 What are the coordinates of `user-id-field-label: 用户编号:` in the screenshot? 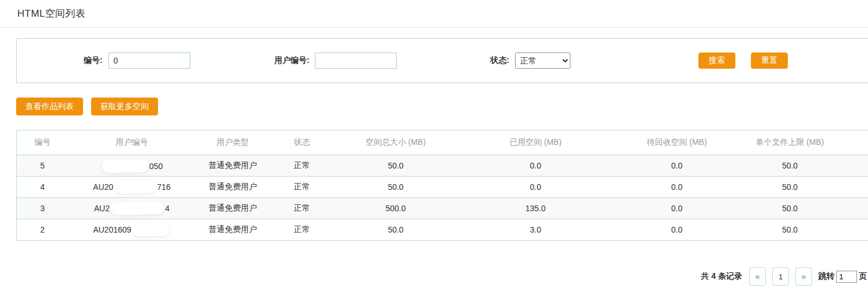 It's located at (292, 61).